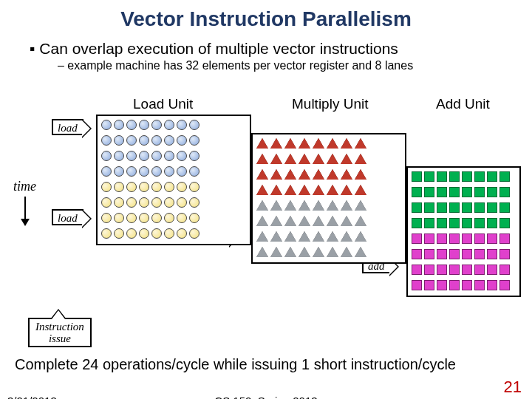  What do you see at coordinates (295, 66) in the screenshot?
I see `bullet-level-2: example machine has 32 elements per vect…` at bounding box center [295, 66].